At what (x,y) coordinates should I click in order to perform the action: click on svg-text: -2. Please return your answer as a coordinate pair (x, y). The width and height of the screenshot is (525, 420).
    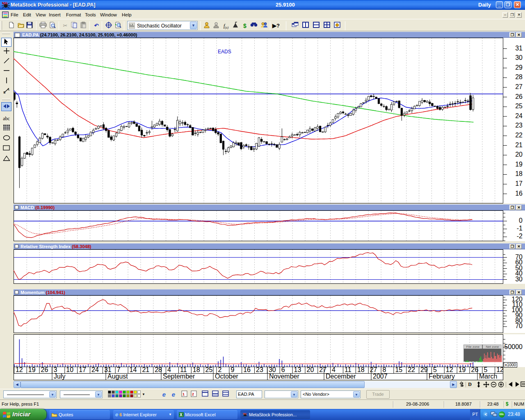
    Looking at the image, I should click on (520, 236).